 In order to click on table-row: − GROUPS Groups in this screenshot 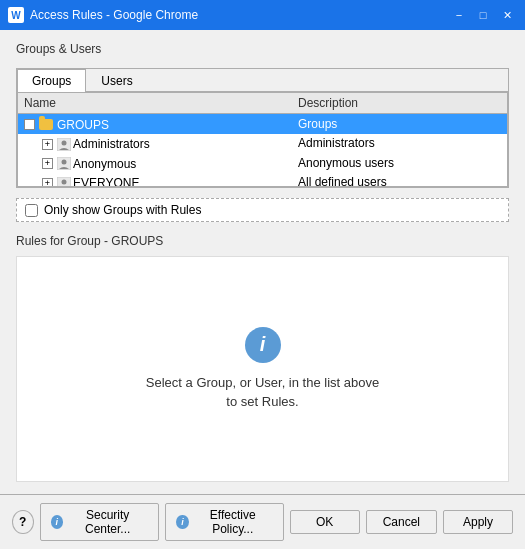, I will do `click(262, 124)`.